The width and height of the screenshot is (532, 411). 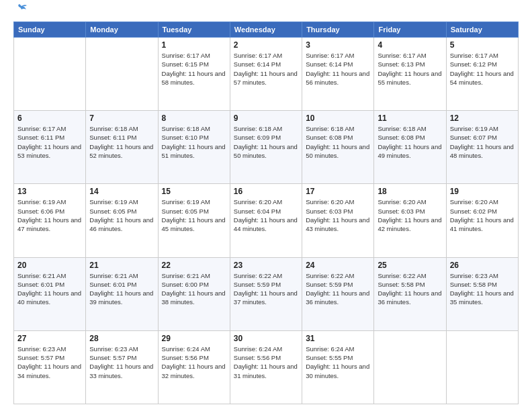 I want to click on calendar-cell: 18Sunrise: 6:20 AM Sunset: 6:03 PM Dayli…, so click(x=410, y=220).